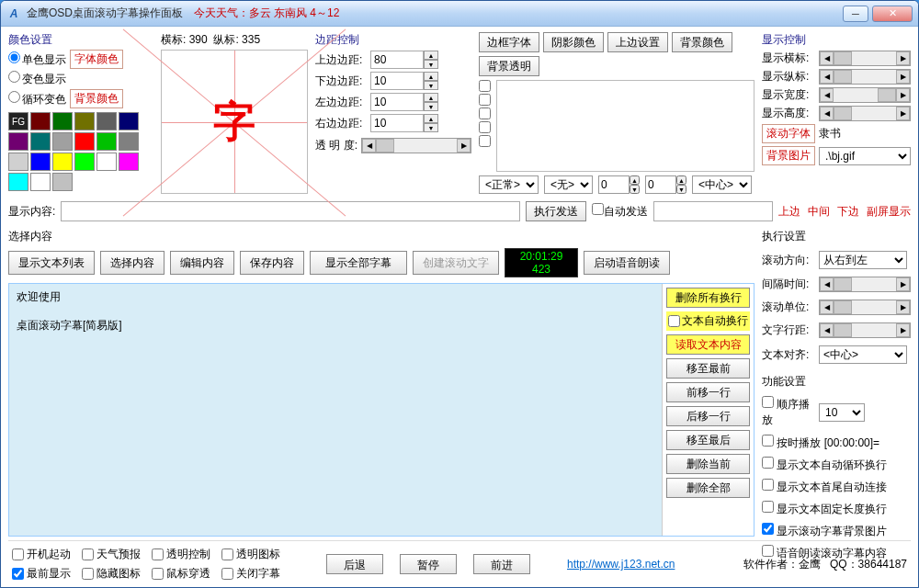 This screenshot has width=919, height=588. What do you see at coordinates (836, 465) in the screenshot?
I see `auto-loop-check: 显示文本自动循环换行` at bounding box center [836, 465].